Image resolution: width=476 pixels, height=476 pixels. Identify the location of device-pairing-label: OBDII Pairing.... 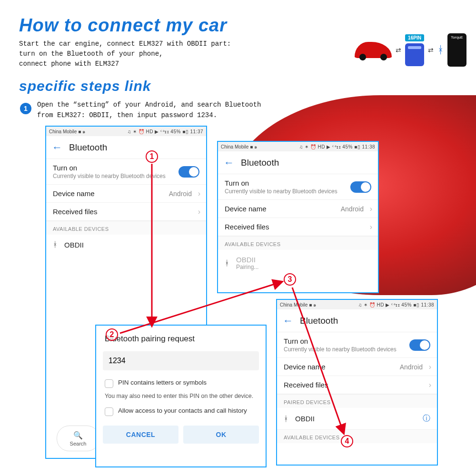
(248, 263).